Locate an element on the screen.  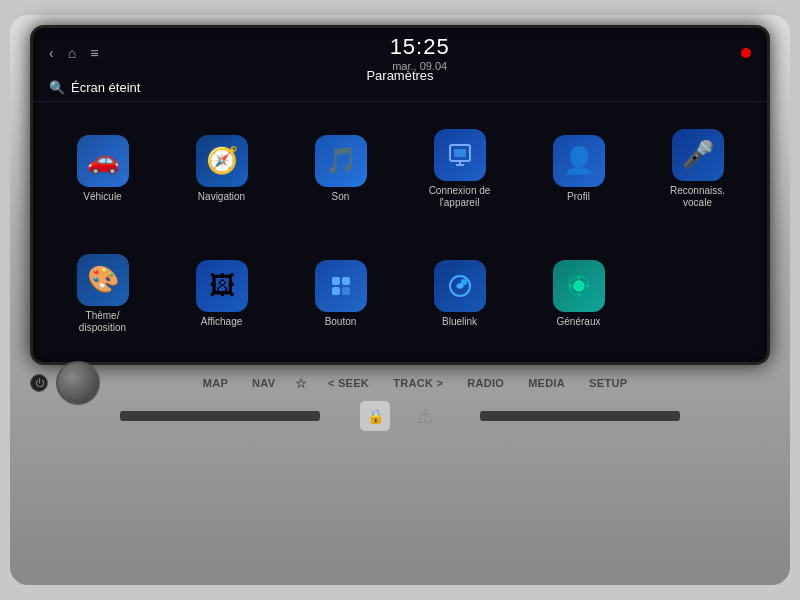
power-button: ⏻ is located at coordinates (39, 383).